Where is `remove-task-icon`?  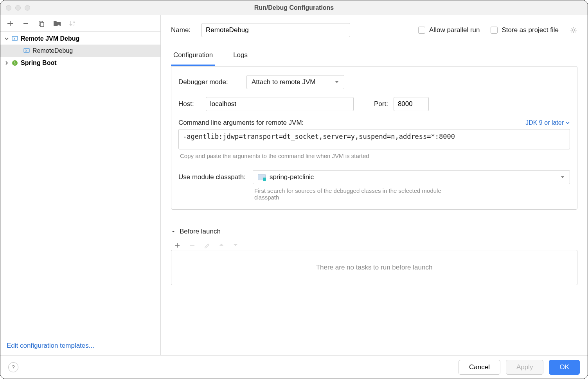 remove-task-icon is located at coordinates (192, 245).